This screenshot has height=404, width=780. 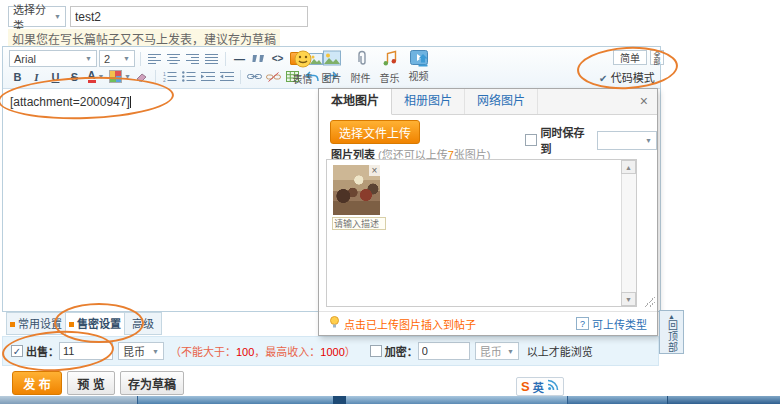 What do you see at coordinates (418, 76) in the screenshot?
I see `video-label: 视频` at bounding box center [418, 76].